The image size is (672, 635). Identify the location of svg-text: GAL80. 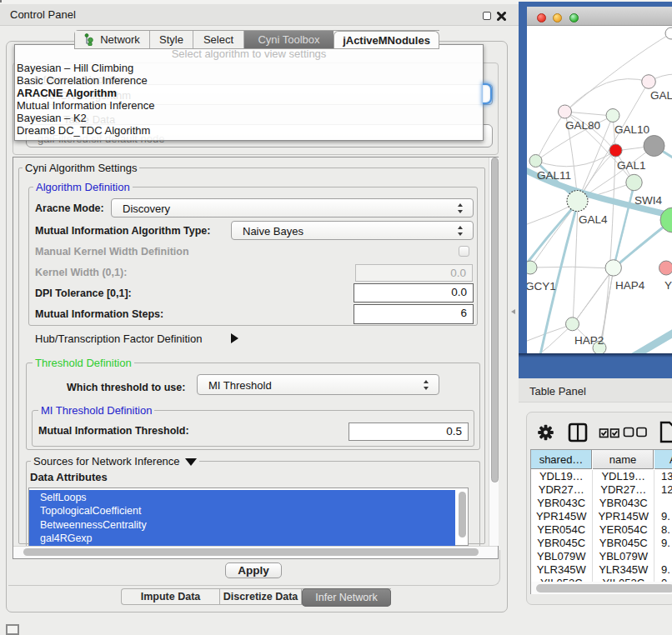
(583, 125).